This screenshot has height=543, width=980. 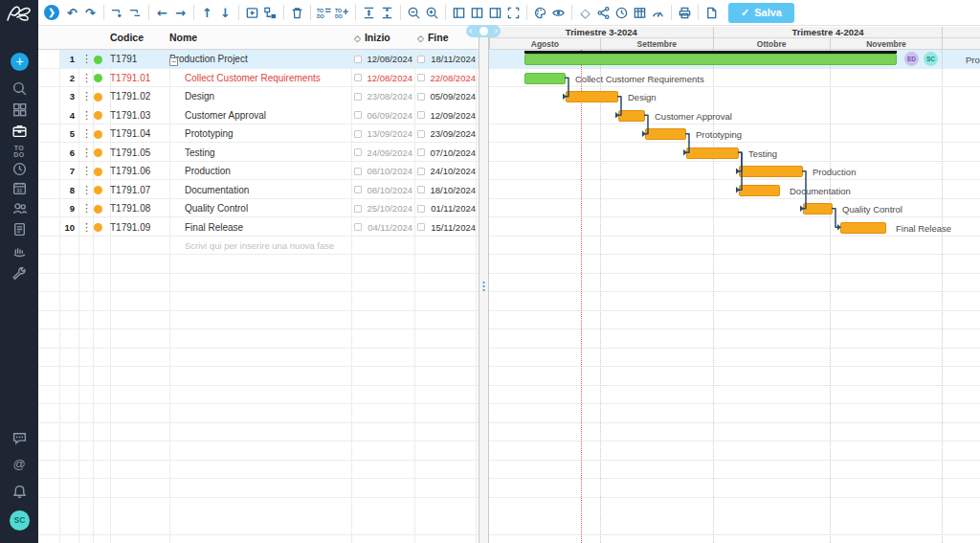 I want to click on table-row: 2⋮T1791.01Collect Customer Requirements1…, so click(x=258, y=79).